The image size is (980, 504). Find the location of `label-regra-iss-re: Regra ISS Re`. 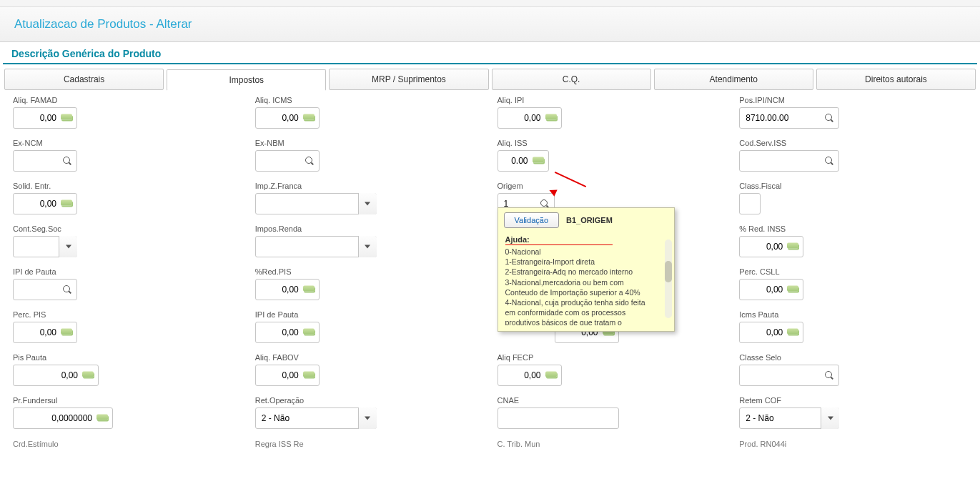

label-regra-iss-re: Regra ISS Re is located at coordinates (279, 444).